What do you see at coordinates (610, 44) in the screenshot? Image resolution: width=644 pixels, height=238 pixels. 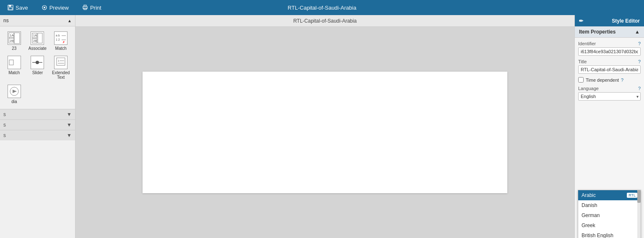 I see `identifier-label: Identifier ?` at bounding box center [610, 44].